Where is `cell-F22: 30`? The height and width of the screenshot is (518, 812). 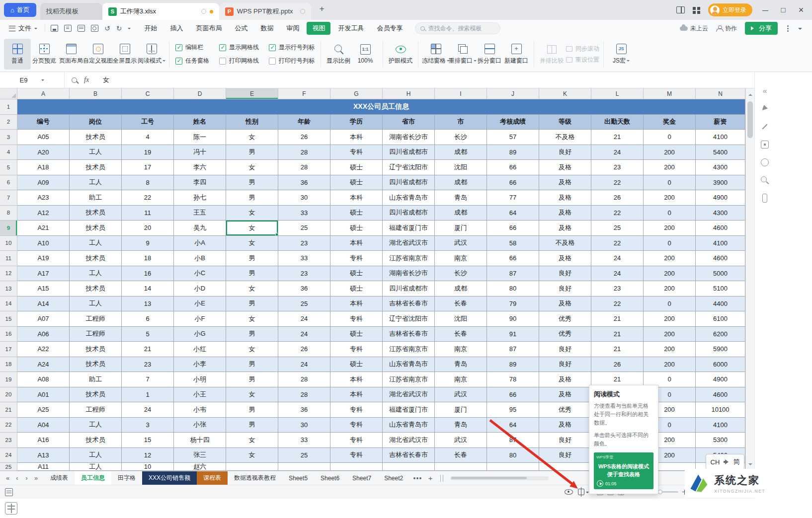
cell-F22: 30 is located at coordinates (304, 425).